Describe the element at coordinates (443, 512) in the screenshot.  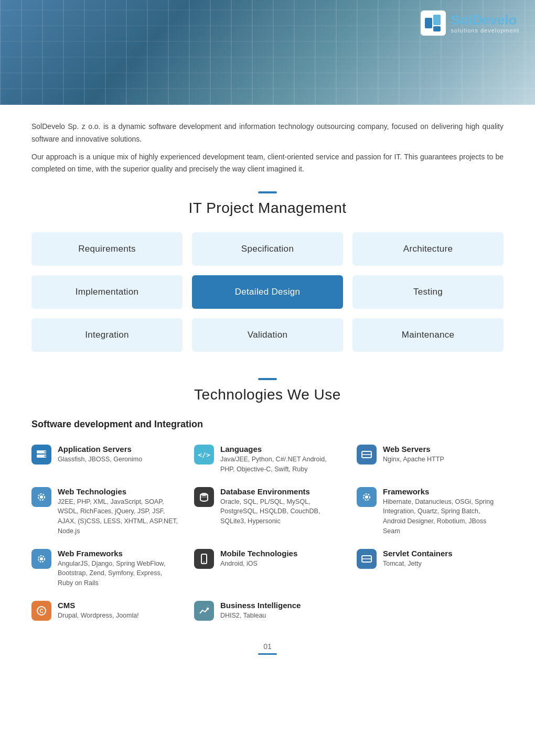
I see `frameworks-info: Frameworks Hibernate, Datanucleus, OSGi,…` at that location.